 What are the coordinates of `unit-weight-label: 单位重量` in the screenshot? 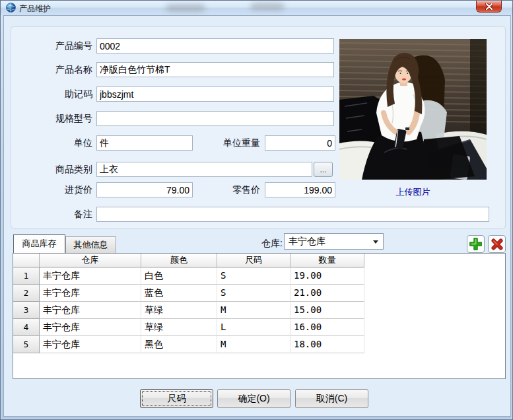 It's located at (231, 143).